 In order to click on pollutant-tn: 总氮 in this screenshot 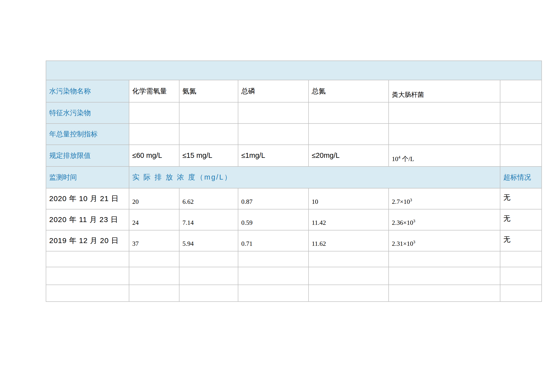, I will do `click(349, 91)`.